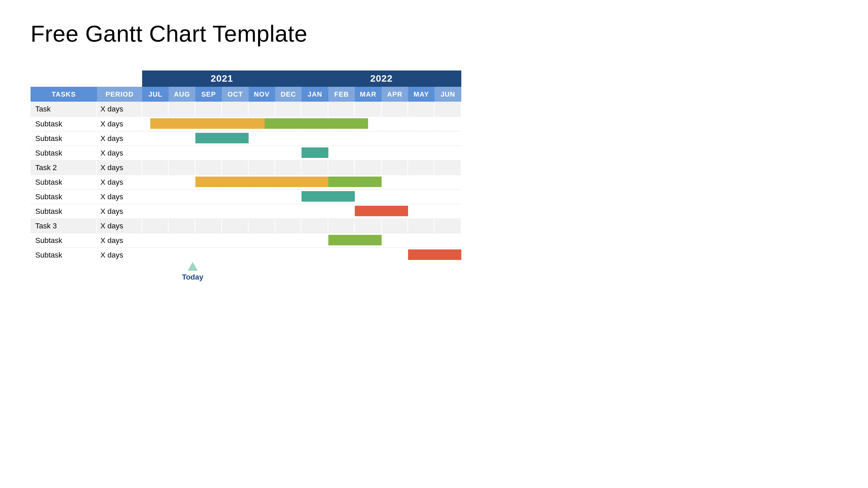 The image size is (868, 488). Describe the element at coordinates (368, 94) in the screenshot. I see `month-cell: MAR` at that location.